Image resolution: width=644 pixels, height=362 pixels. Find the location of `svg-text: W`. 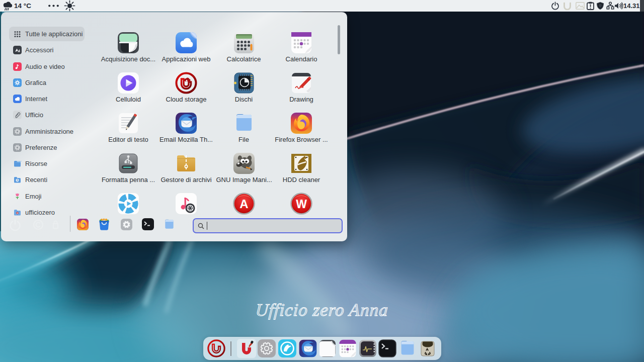

svg-text: W is located at coordinates (301, 204).